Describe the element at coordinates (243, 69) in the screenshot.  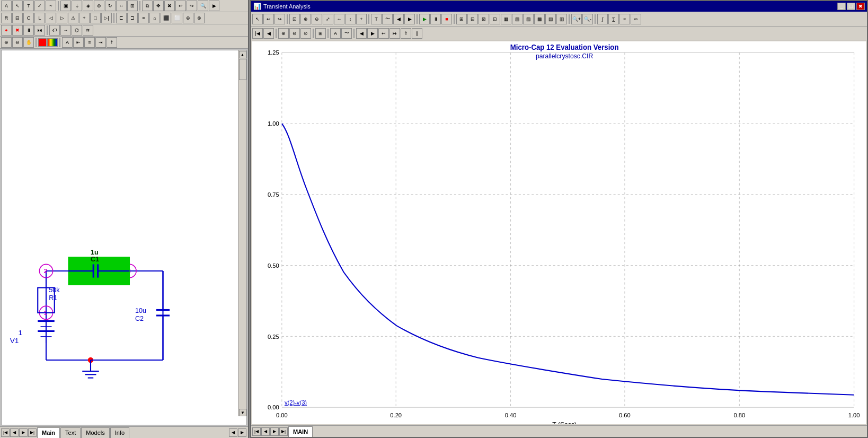
I see `scroll-thumb` at that location.